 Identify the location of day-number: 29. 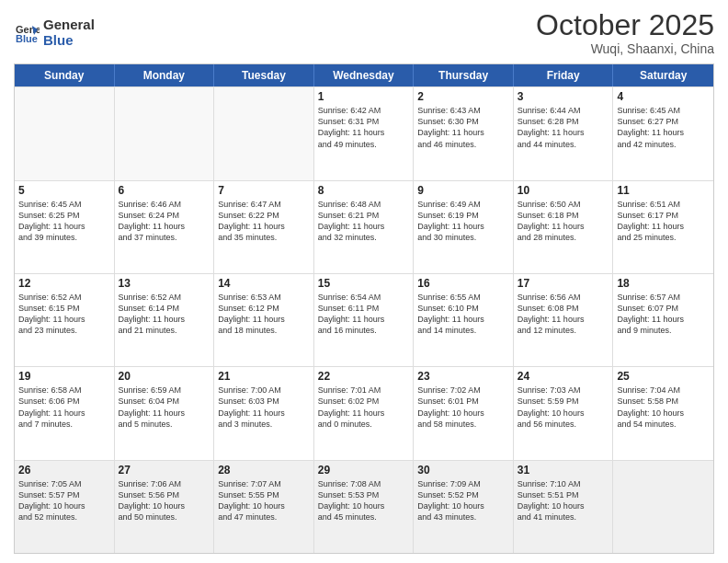
(364, 470).